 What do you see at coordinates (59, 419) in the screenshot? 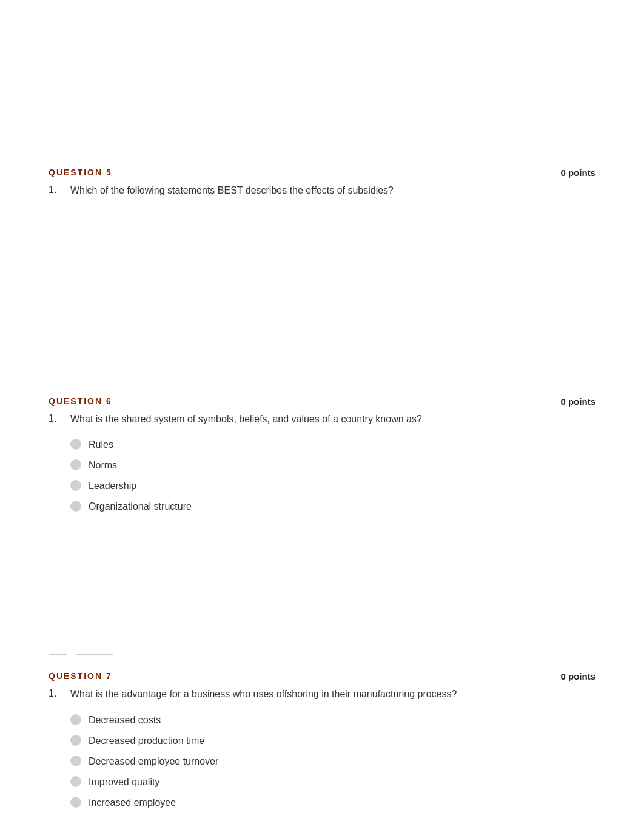
I see `question-6-number: 1.` at bounding box center [59, 419].